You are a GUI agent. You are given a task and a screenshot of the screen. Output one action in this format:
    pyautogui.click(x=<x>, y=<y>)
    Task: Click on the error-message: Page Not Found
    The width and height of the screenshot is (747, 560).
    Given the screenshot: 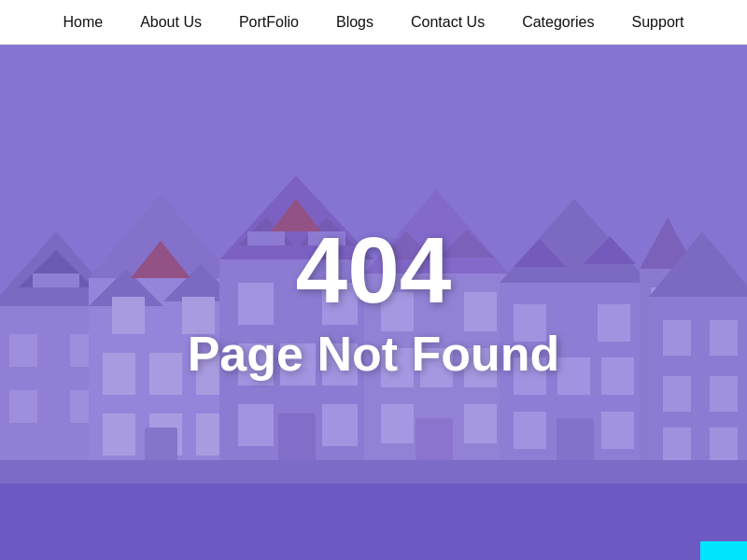 What is the action you would take?
    pyautogui.click(x=374, y=354)
    